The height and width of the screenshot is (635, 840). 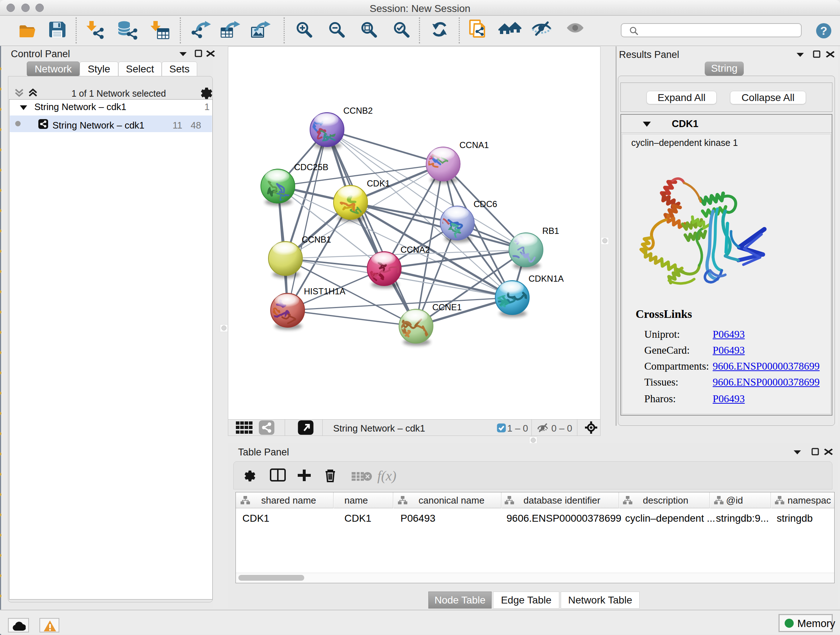 What do you see at coordinates (485, 204) in the screenshot?
I see `svg-text: CDC6` at bounding box center [485, 204].